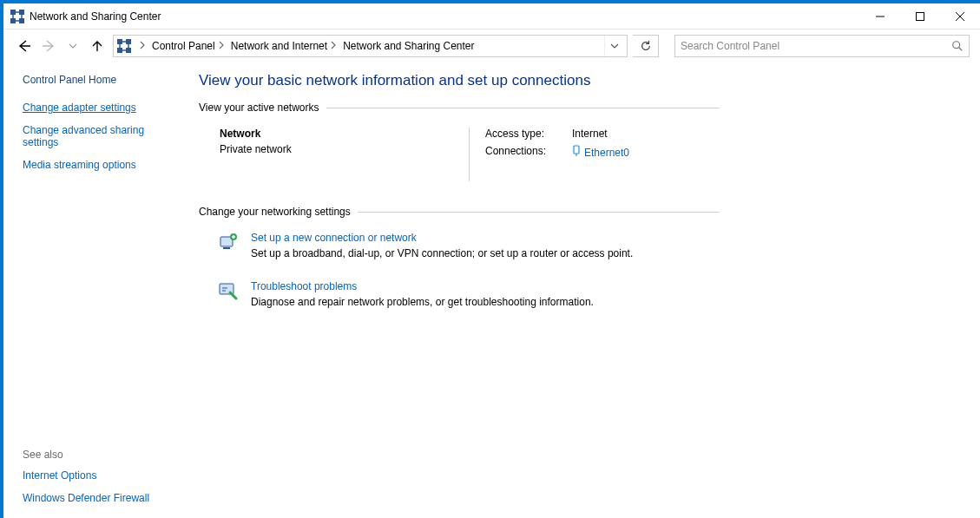 The width and height of the screenshot is (980, 518). Describe the element at coordinates (101, 455) in the screenshot. I see `see-also-label: See also` at that location.